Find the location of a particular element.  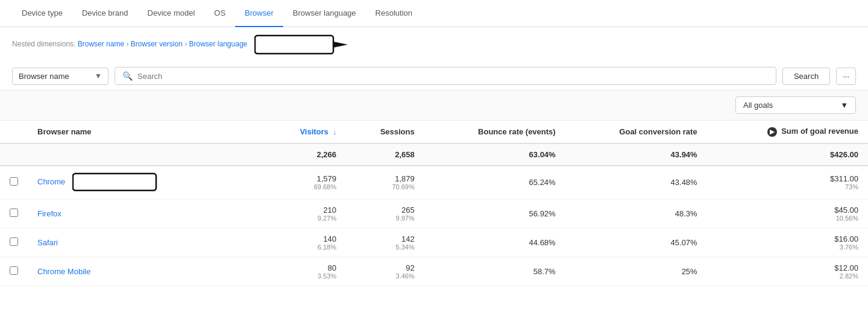

row-browser-name-cell: Firefox is located at coordinates (146, 213).